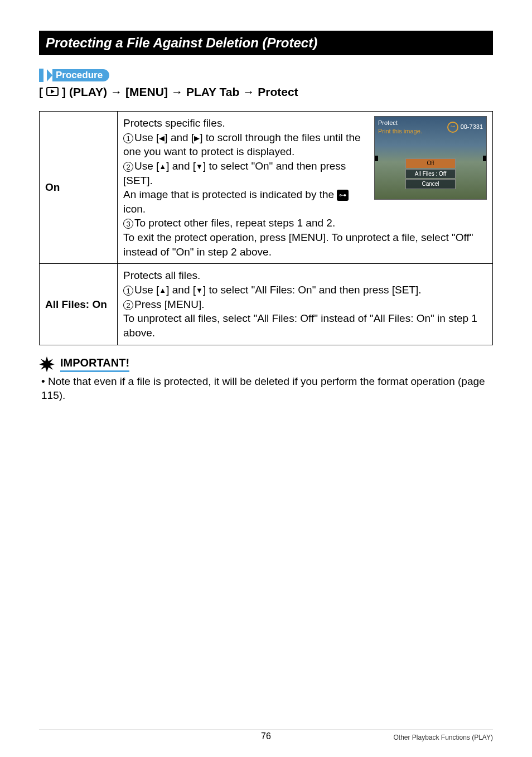 The image size is (532, 757). Describe the element at coordinates (305, 290) in the screenshot. I see `row2-step1: 1Use [▲] and [▼] to select "All Files: O…` at that location.